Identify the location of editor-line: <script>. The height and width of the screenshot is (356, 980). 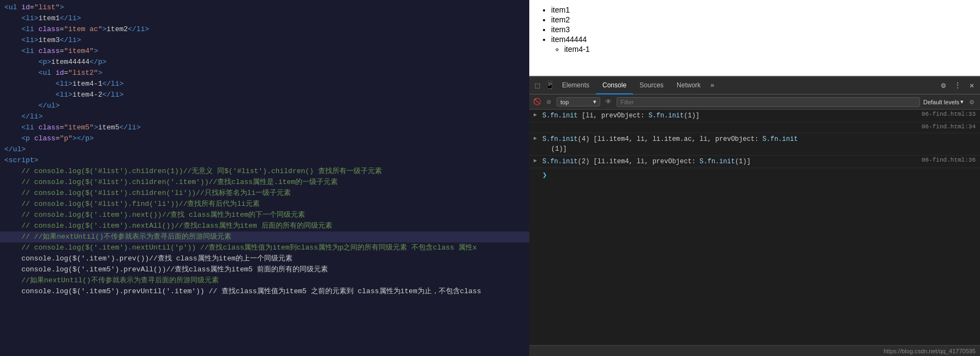
(265, 161).